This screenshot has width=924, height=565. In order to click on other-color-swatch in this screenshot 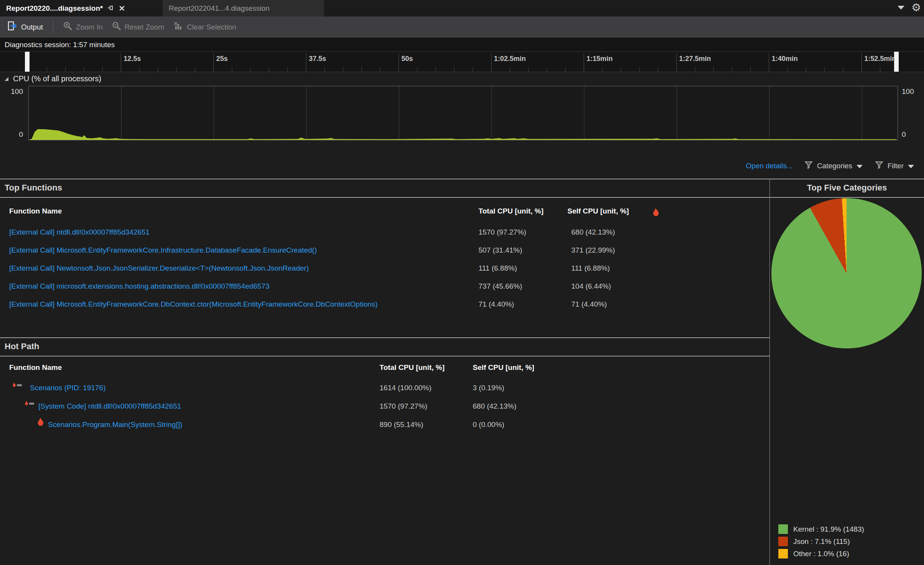, I will do `click(783, 554)`.